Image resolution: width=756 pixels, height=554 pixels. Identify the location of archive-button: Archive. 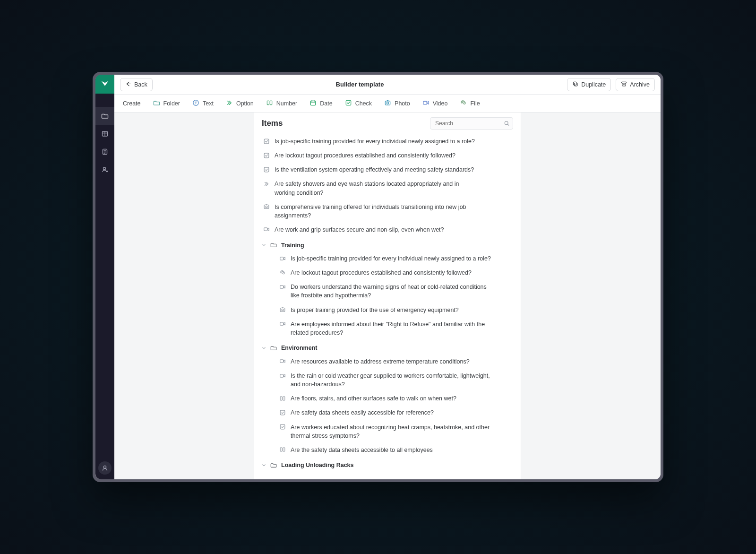
(635, 85).